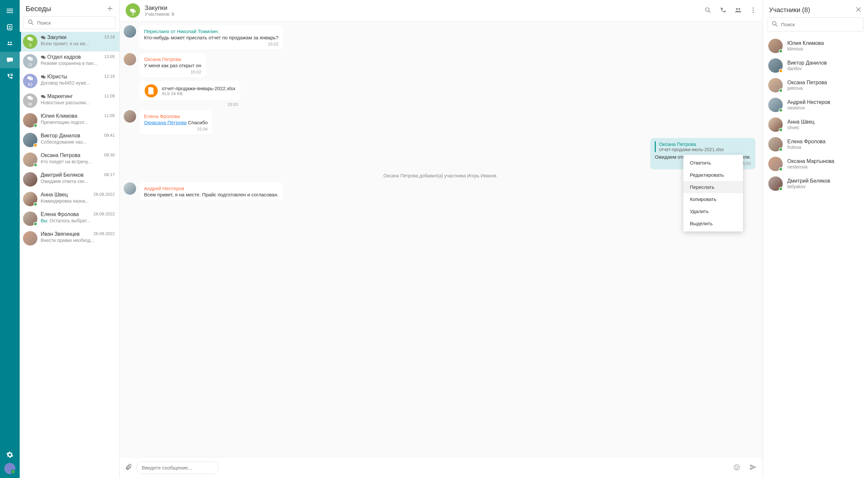 The height and width of the screenshot is (478, 868). Describe the element at coordinates (753, 468) in the screenshot. I see `send-icon` at that location.